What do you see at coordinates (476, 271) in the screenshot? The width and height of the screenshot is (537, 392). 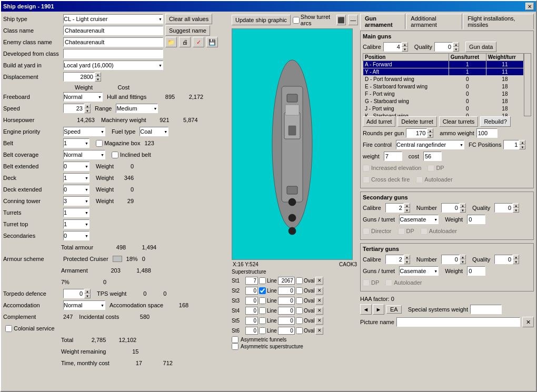 I see `ter-weight-input` at bounding box center [476, 271].